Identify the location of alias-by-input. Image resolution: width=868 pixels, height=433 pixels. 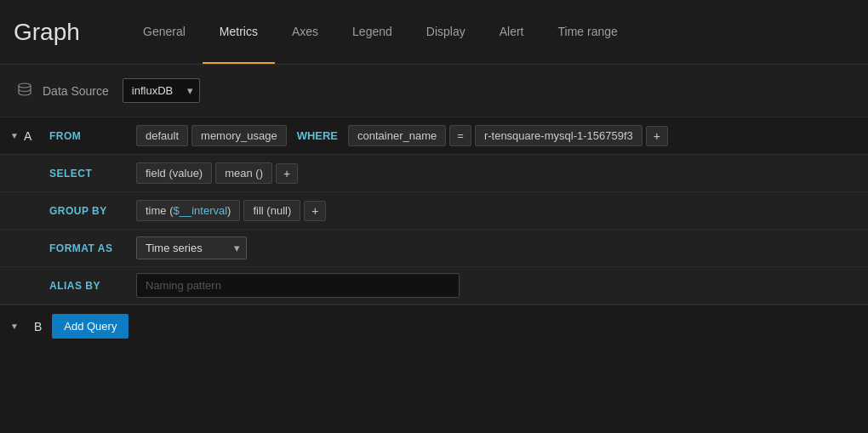
(298, 286).